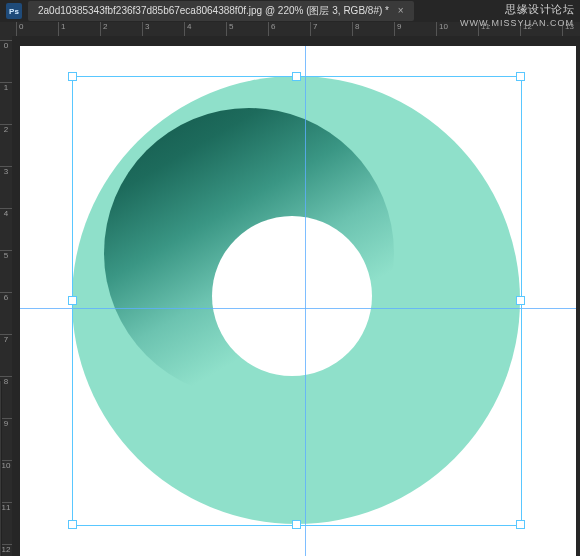  I want to click on ruler-v-tick: 7, so click(6, 339).